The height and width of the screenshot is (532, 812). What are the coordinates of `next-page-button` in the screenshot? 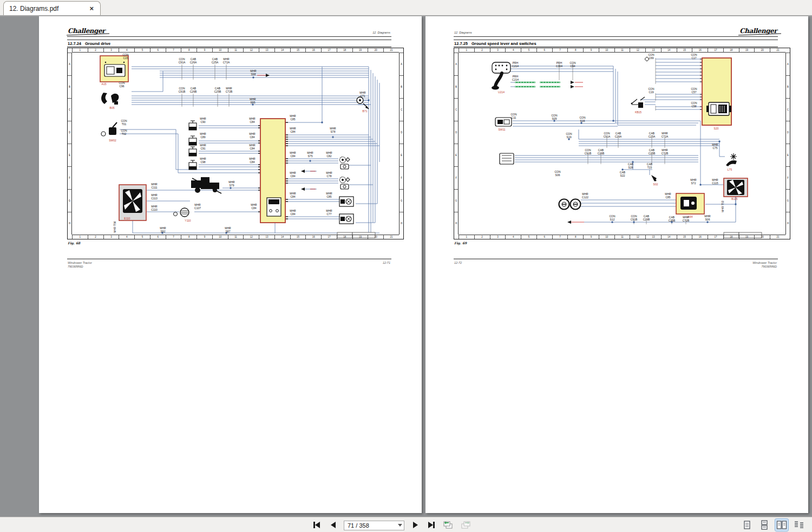 It's located at (415, 525).